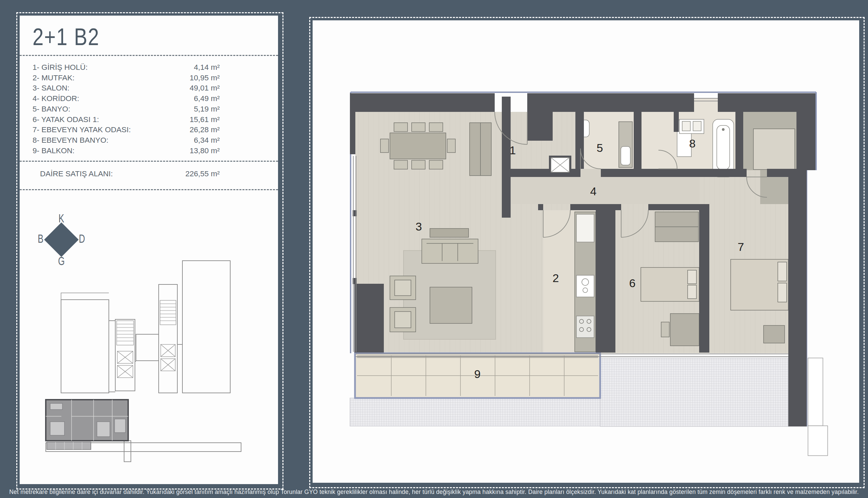 This screenshot has height=498, width=868. Describe the element at coordinates (40, 239) in the screenshot. I see `compass-west-label: B` at that location.